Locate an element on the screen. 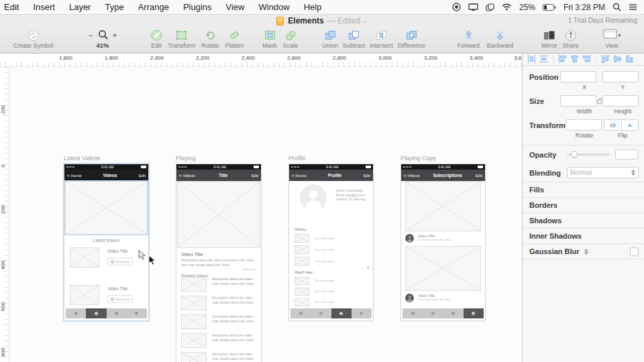 The width and height of the screenshot is (644, 362). position-x-input is located at coordinates (578, 76).